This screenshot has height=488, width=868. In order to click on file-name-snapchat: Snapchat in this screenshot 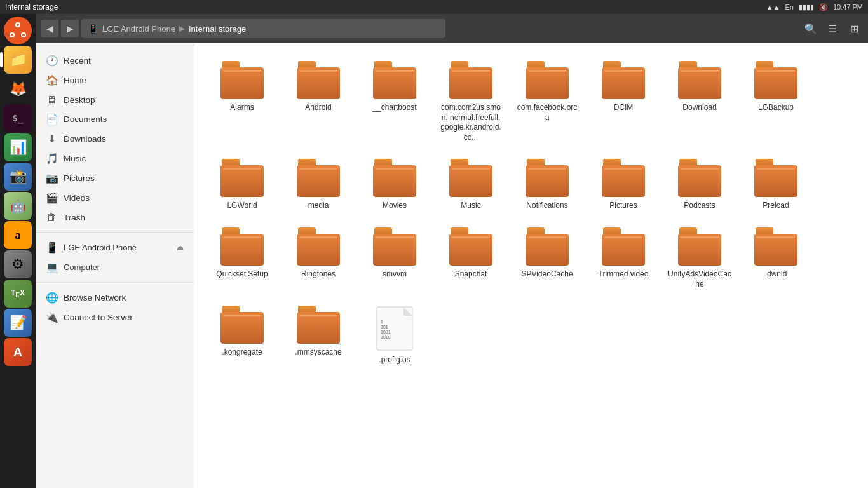, I will do `click(471, 274)`.